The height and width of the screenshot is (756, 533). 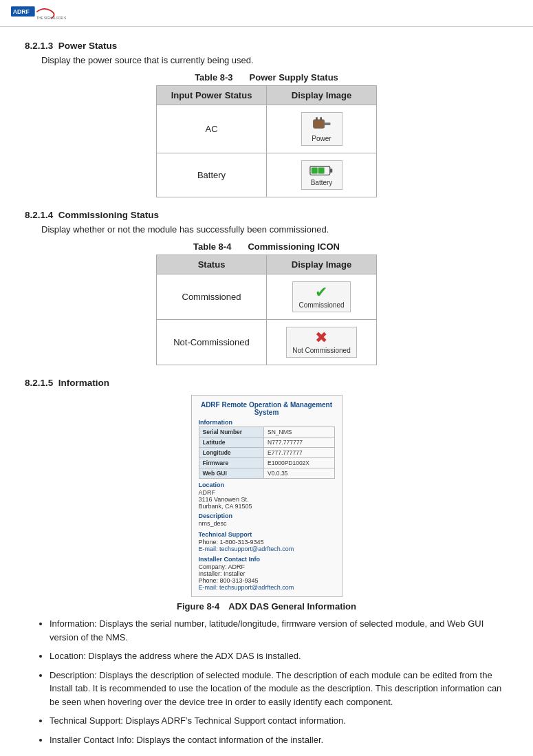 I want to click on commissioned-label: Commissioned, so click(x=212, y=297).